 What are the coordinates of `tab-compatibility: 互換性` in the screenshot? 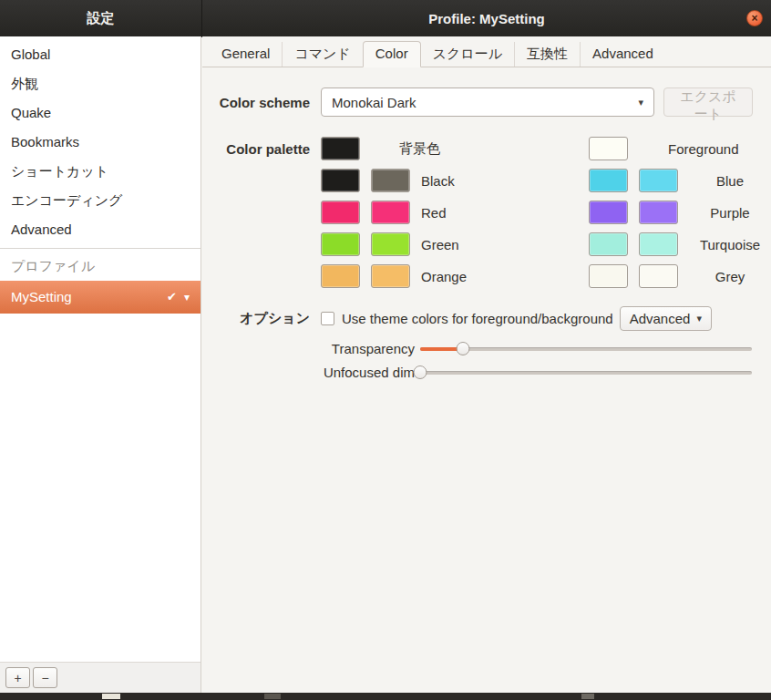 It's located at (547, 55).